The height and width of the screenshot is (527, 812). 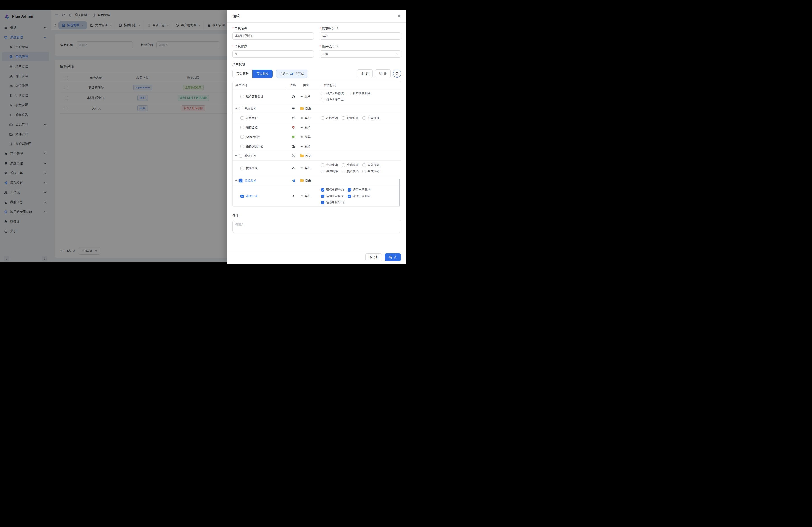 I want to click on node-mode-segmented: 节点关联 节点独立, so click(x=252, y=74).